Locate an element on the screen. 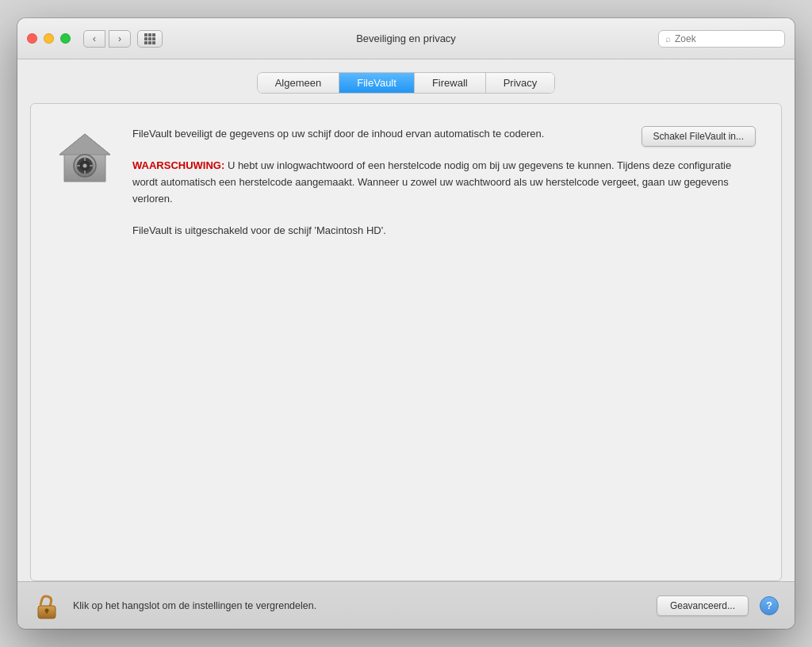 The image size is (812, 647). traffic-lights is located at coordinates (49, 38).